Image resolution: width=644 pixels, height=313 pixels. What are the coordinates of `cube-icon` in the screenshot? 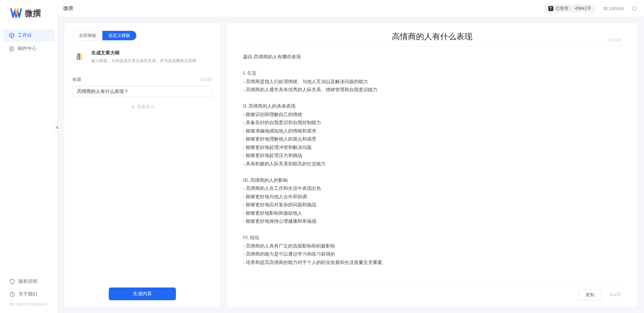 It's located at (11, 36).